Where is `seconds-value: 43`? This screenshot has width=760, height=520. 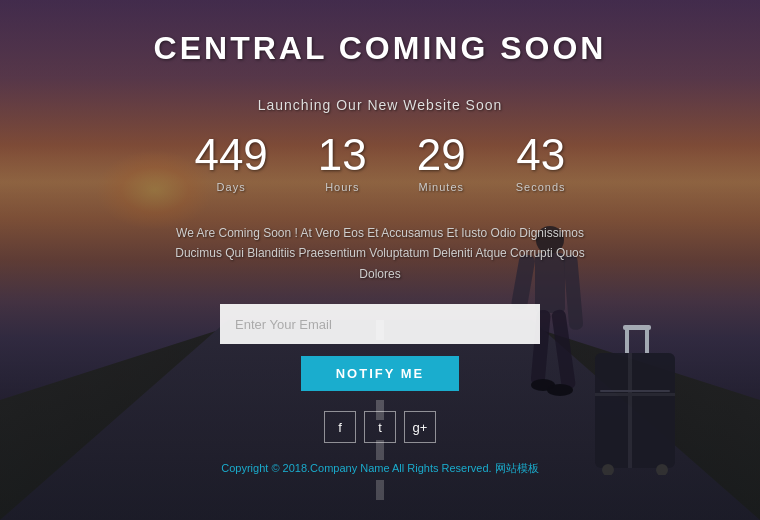
seconds-value: 43 is located at coordinates (540, 155).